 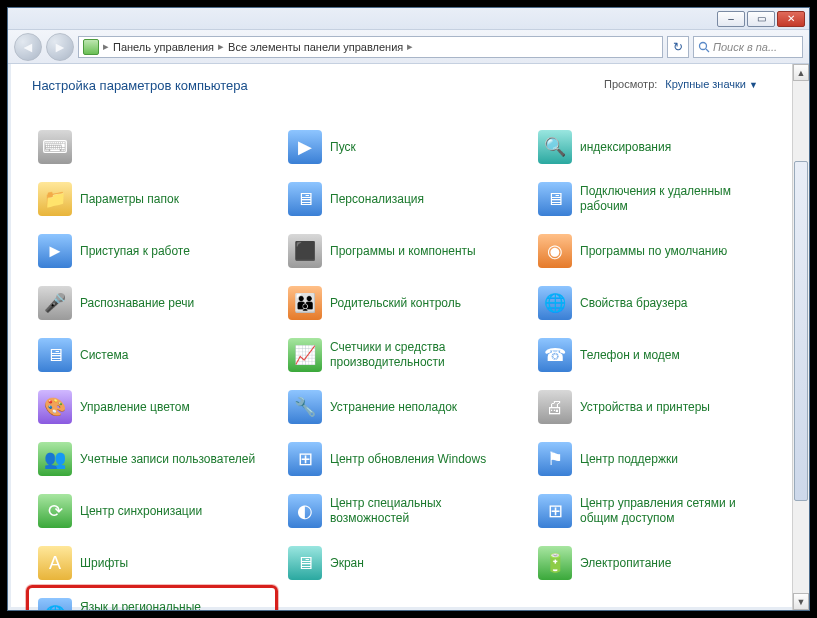 What do you see at coordinates (801, 331) in the screenshot?
I see `scroll-thumb` at bounding box center [801, 331].